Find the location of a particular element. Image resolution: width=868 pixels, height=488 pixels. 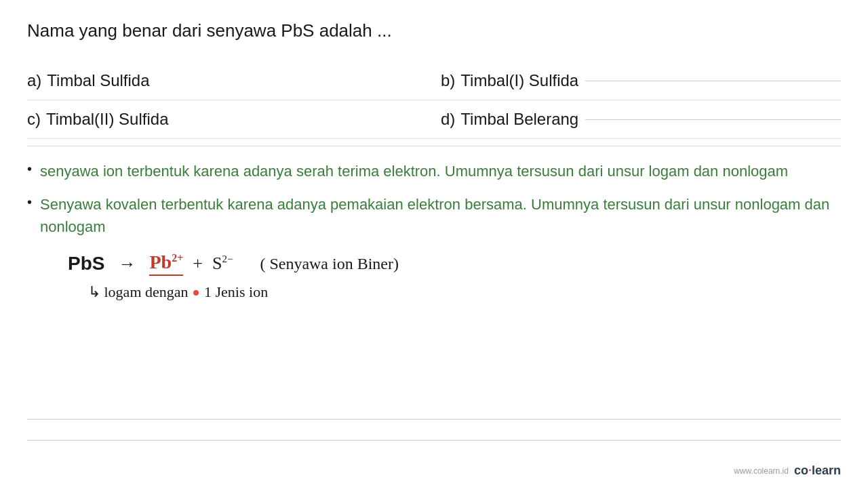

pbs-label: PbS is located at coordinates (86, 264).